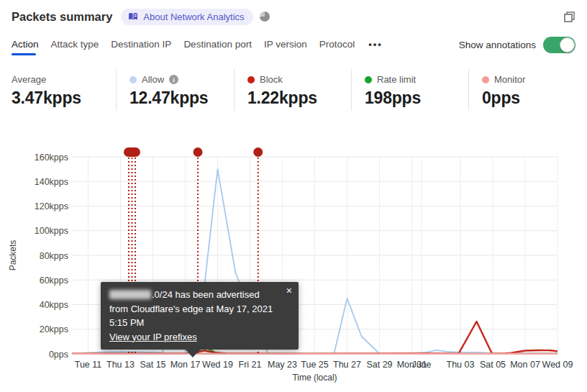 The image size is (587, 392). Describe the element at coordinates (130, 295) in the screenshot. I see `redacted-ip-prefix` at that location.